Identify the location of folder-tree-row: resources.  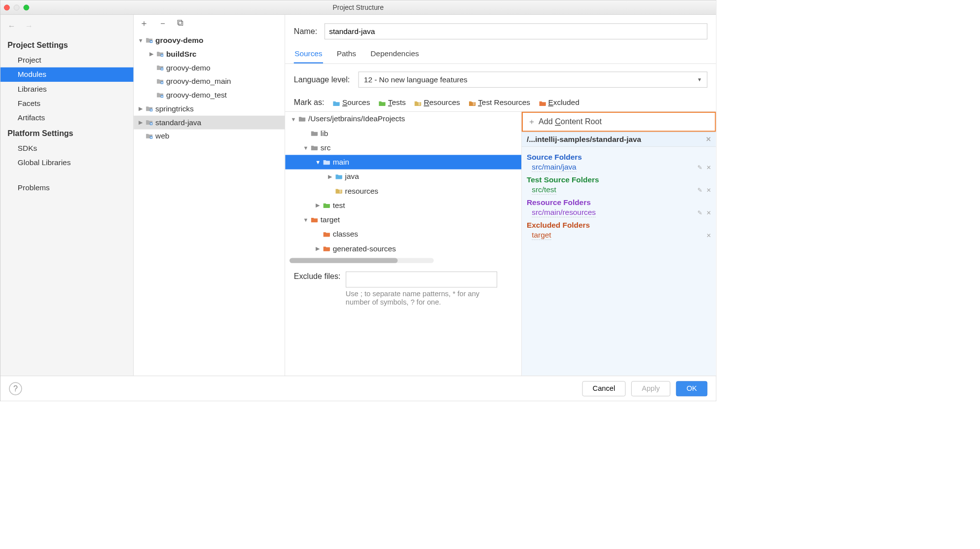
(403, 191).